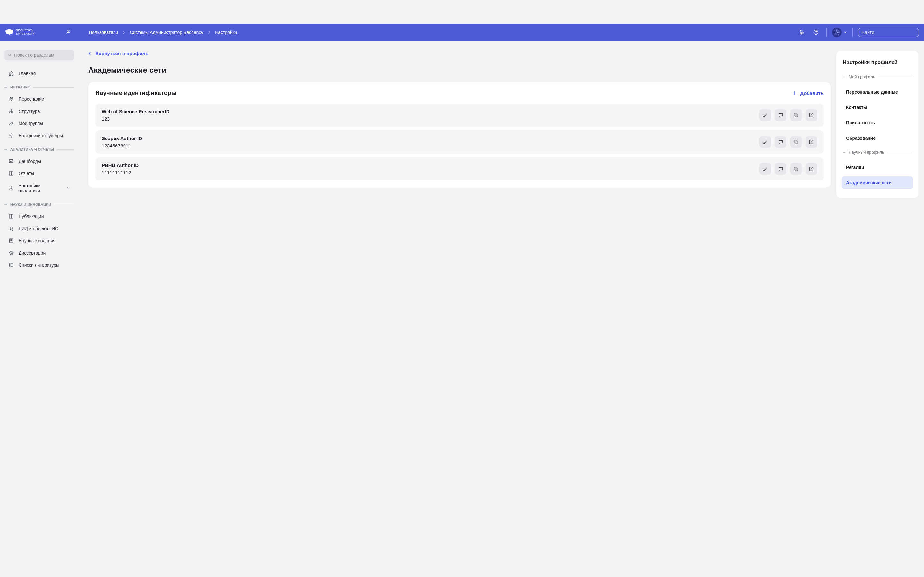 Image resolution: width=924 pixels, height=577 pixels. Describe the element at coordinates (11, 253) in the screenshot. I see `graduation-icon` at that location.